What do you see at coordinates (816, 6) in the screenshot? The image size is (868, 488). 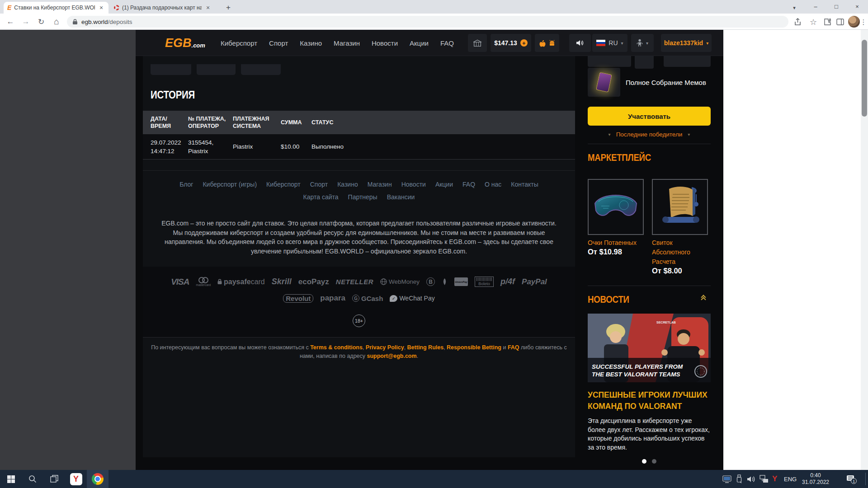 I see `window-minimize-icon: –` at bounding box center [816, 6].